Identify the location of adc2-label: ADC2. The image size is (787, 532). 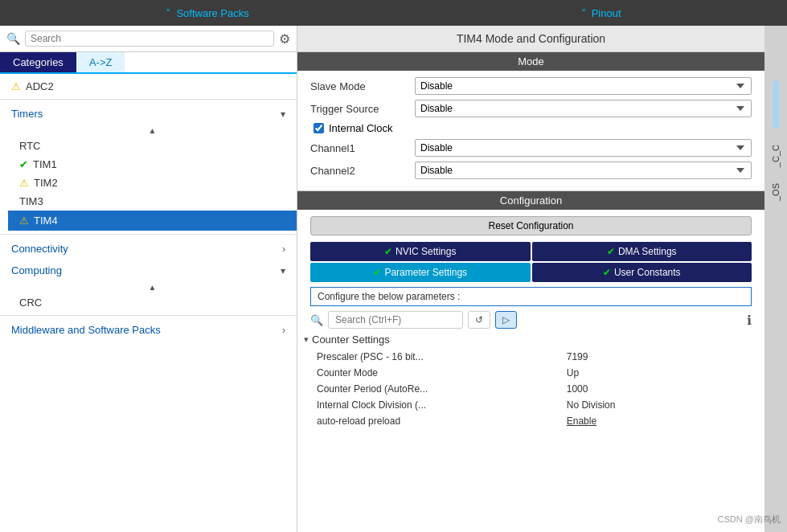
(40, 87).